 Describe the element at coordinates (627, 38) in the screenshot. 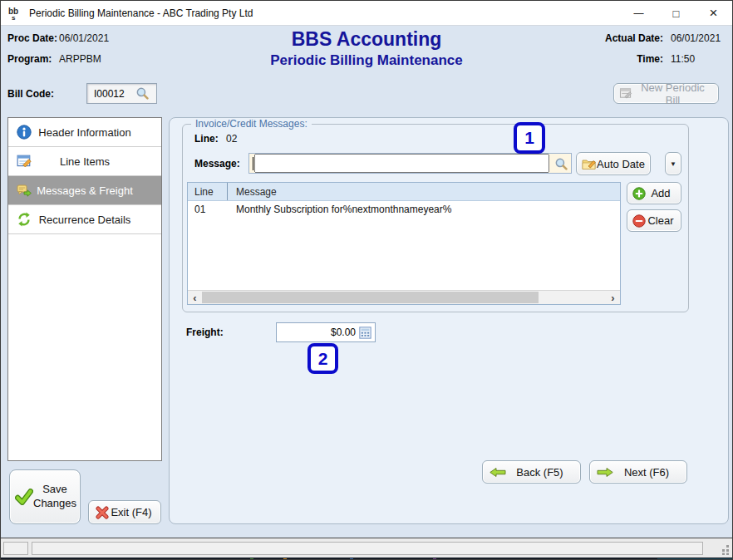

I see `actual-date-label: Actual Date:` at that location.